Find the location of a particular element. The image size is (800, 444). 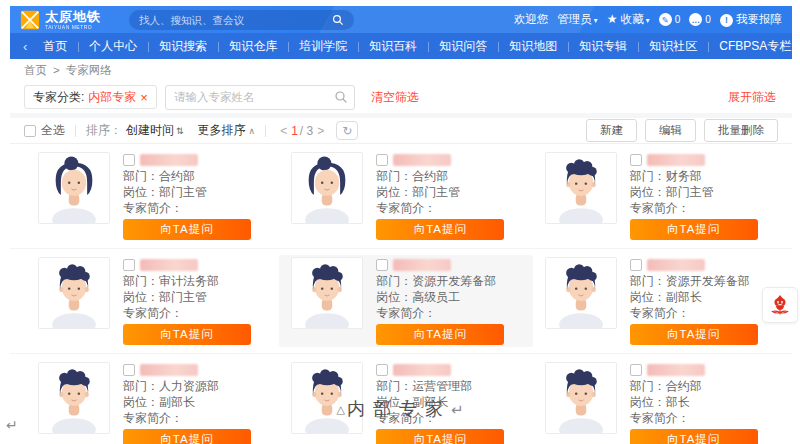

dept-value: 审计法务部 is located at coordinates (189, 281).